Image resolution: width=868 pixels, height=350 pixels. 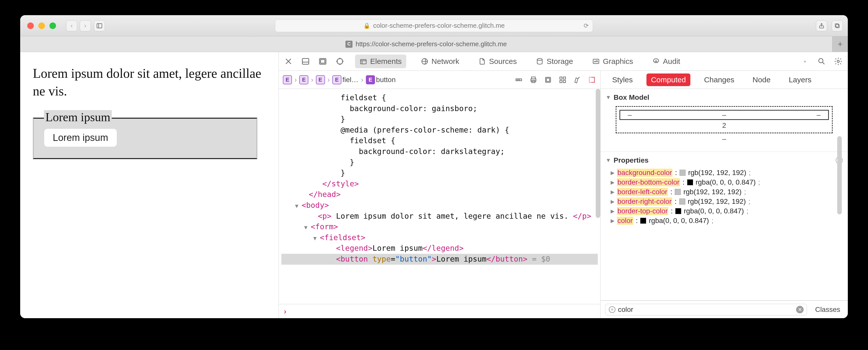 I want to click on new-tab-button: +, so click(x=840, y=44).